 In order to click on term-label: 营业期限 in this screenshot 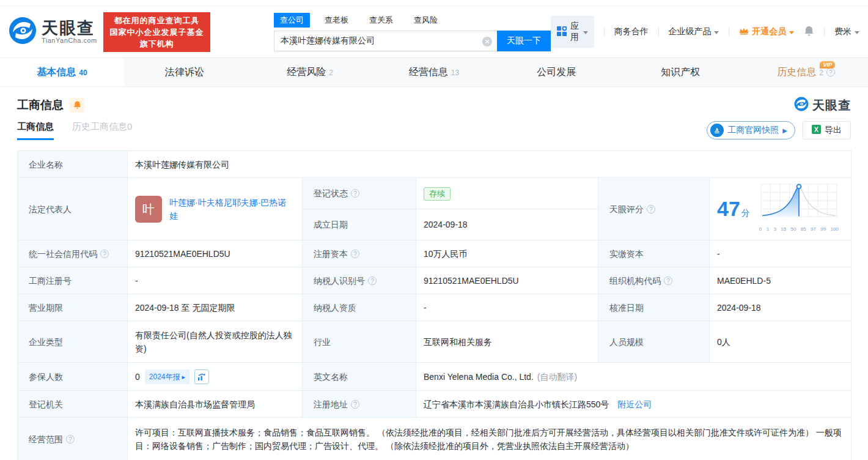, I will do `click(73, 308)`.